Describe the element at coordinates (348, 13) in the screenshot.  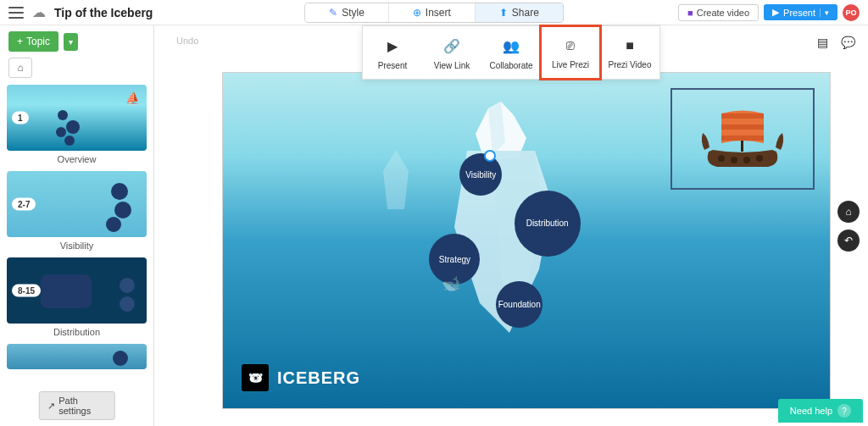
I see `tab-style: ✎ Style` at that location.